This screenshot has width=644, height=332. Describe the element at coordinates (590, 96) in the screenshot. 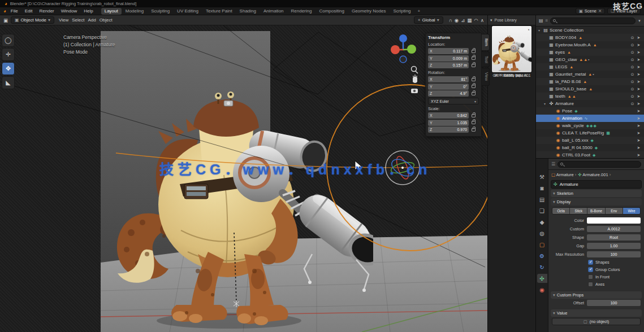

I see `outliner-row: ▦ teeth ▲▲ ⊙ ➤` at that location.